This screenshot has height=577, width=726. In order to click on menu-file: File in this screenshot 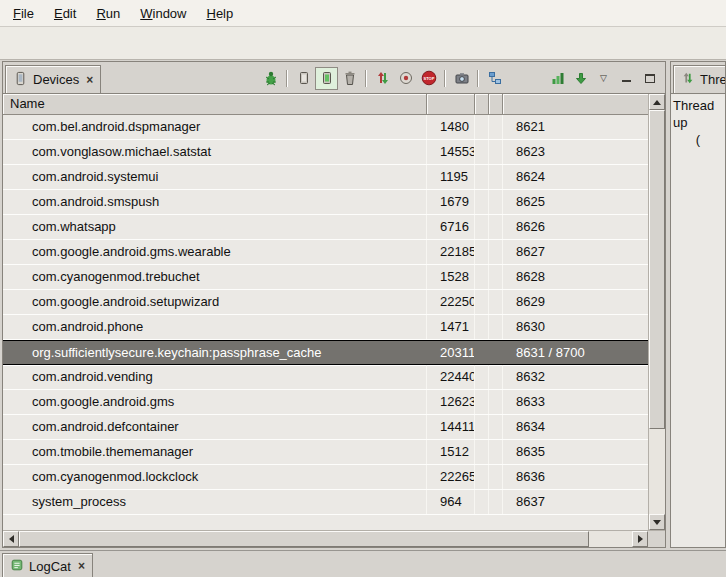, I will do `click(24, 14)`.